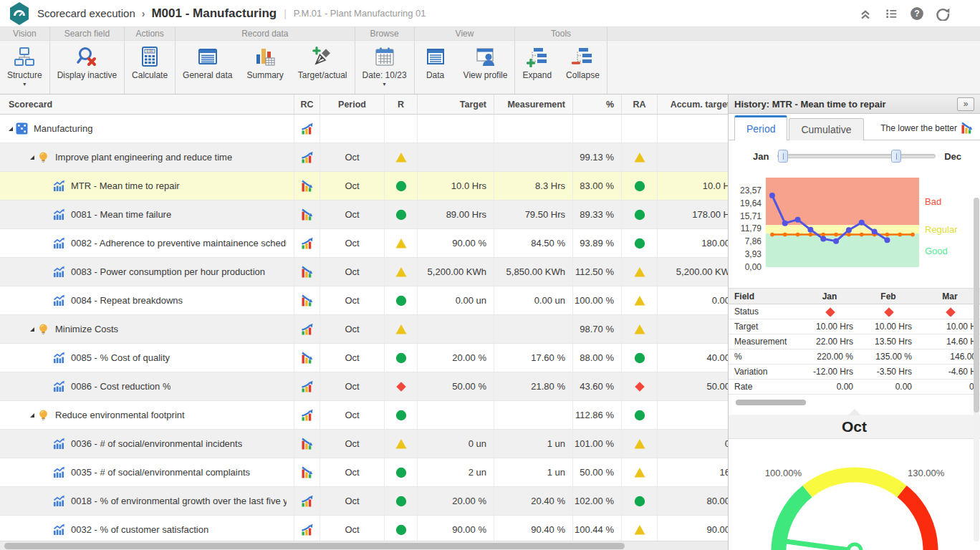  Describe the element at coordinates (265, 67) in the screenshot. I see `summary-button: Summary` at that location.